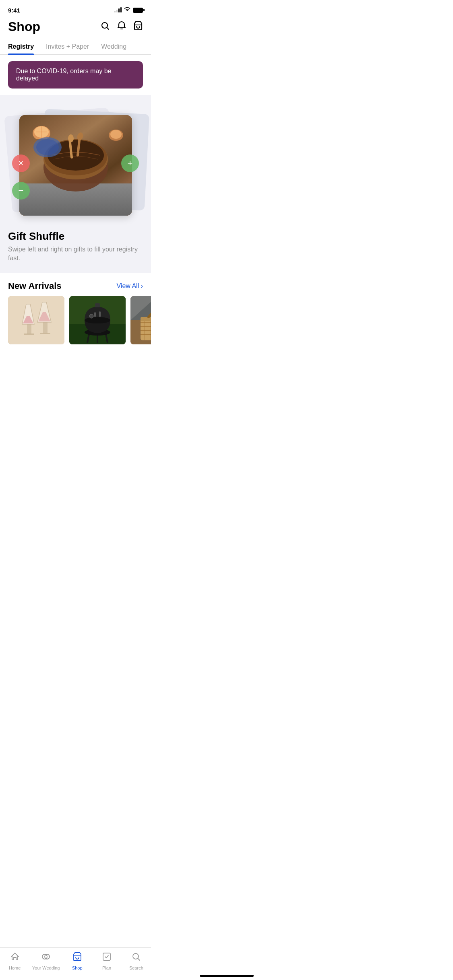 This screenshot has height=980, width=453. Describe the element at coordinates (76, 9) in the screenshot. I see `status-bar: 9:41` at that location.